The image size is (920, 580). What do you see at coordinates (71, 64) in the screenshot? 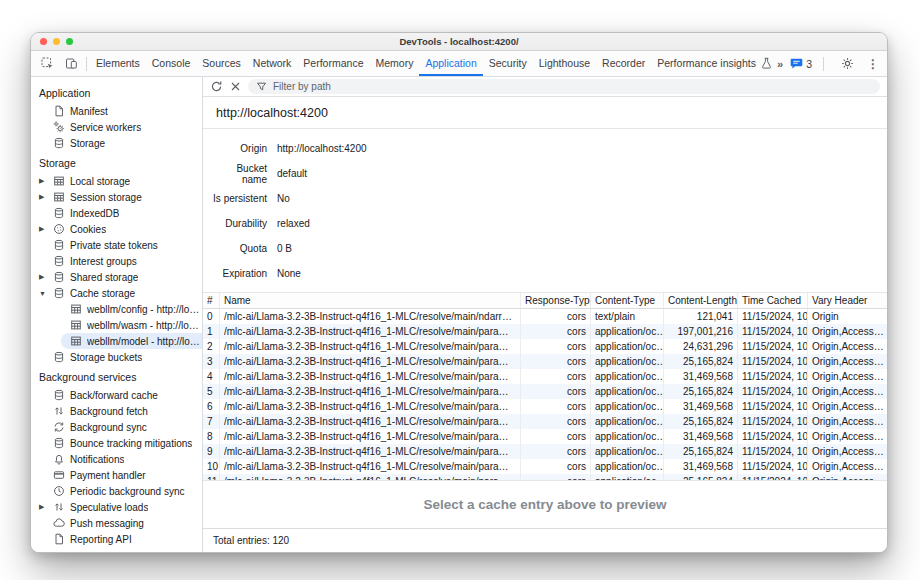
I see `device-toolbar-icon` at bounding box center [71, 64].